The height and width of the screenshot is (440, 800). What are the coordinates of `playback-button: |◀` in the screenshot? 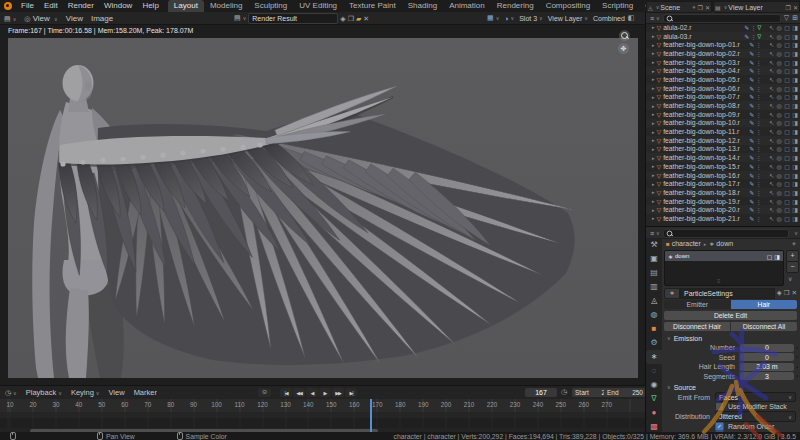 It's located at (286, 392).